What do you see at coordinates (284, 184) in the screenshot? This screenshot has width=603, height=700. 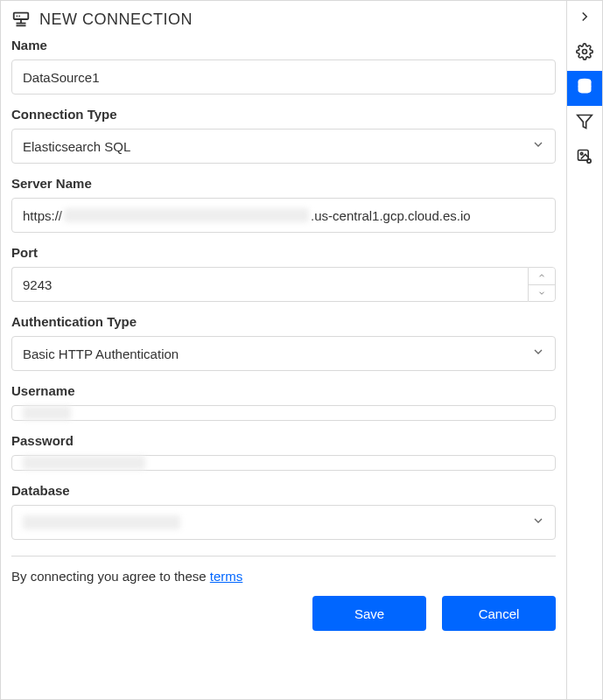 I see `server-name-label: Server Name` at bounding box center [284, 184].